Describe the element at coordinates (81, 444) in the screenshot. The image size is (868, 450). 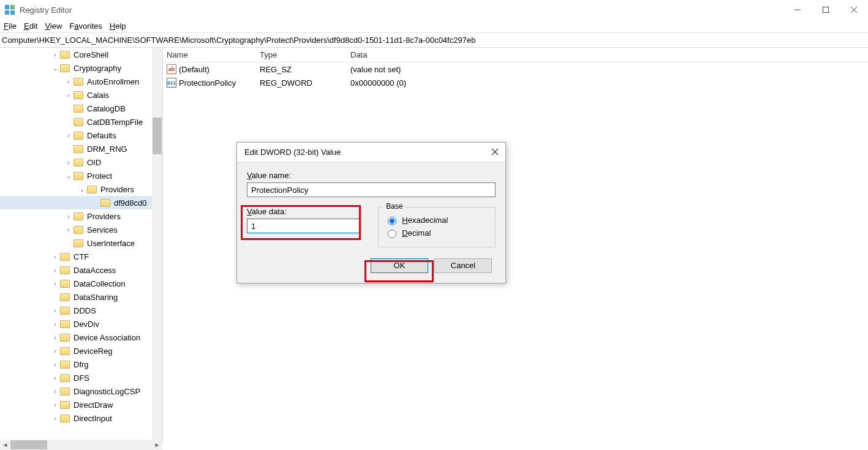
I see `tree-hscrollbar: ◄ ►` at that location.